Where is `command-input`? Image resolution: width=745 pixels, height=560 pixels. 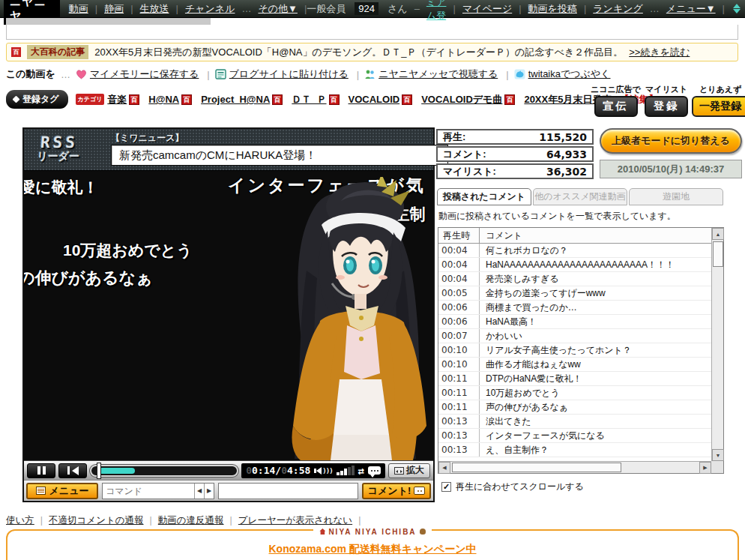 command-input is located at coordinates (148, 491).